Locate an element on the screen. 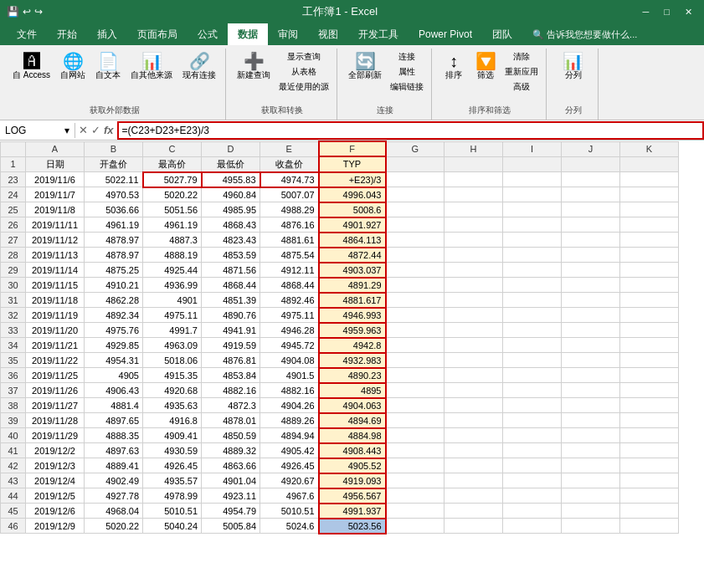 The image size is (704, 588). cell: 4850.59 is located at coordinates (231, 436).